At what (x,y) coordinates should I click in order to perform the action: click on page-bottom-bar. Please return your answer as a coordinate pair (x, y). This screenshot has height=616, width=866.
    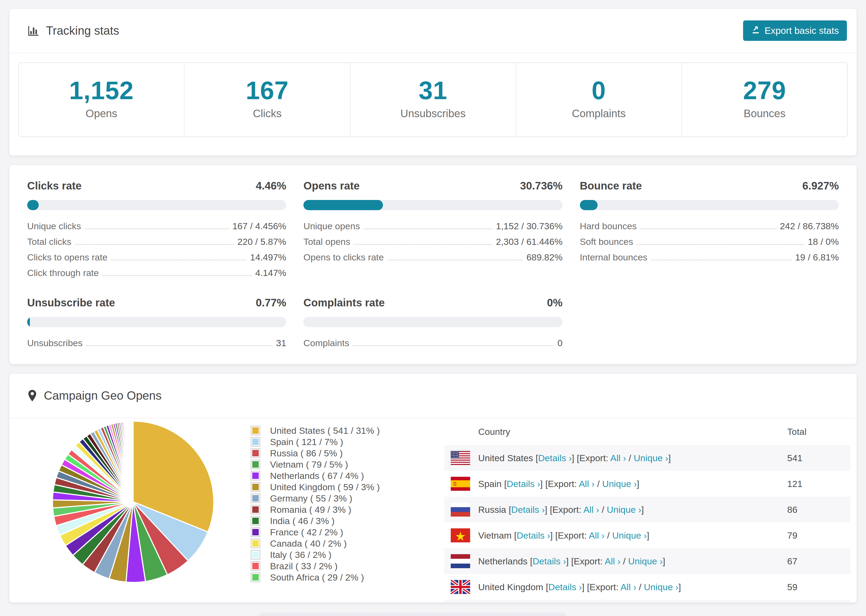
    Looking at the image, I should click on (413, 614).